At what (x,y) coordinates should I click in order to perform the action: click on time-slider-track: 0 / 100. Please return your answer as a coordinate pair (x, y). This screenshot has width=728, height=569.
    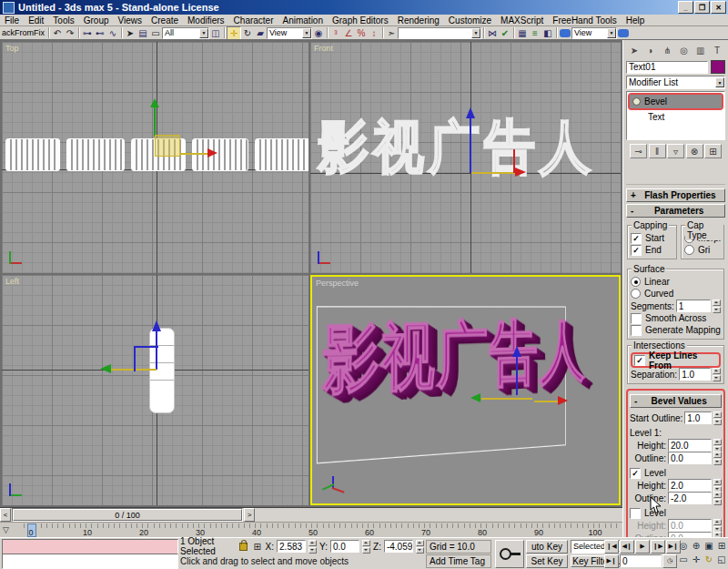
    Looking at the image, I should click on (127, 515).